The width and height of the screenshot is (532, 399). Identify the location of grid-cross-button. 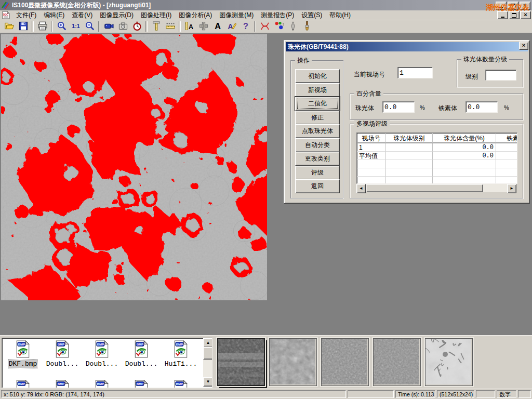
(204, 26).